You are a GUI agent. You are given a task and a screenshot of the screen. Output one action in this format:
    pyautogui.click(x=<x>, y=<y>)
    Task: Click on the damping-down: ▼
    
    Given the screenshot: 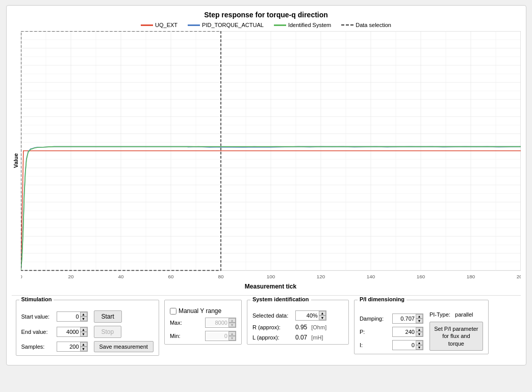 What is the action you would take?
    pyautogui.click(x=419, y=321)
    